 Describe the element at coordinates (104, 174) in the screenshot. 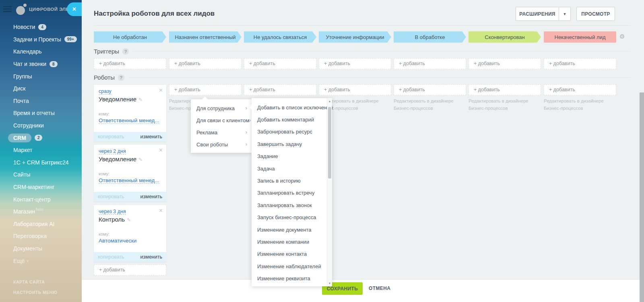

I see `robot-to-label: кому:` at that location.